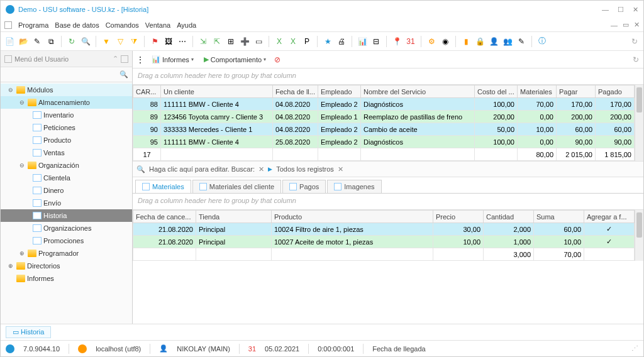 The image size is (644, 357). I want to click on tool-print-icon: 🖨, so click(341, 41).